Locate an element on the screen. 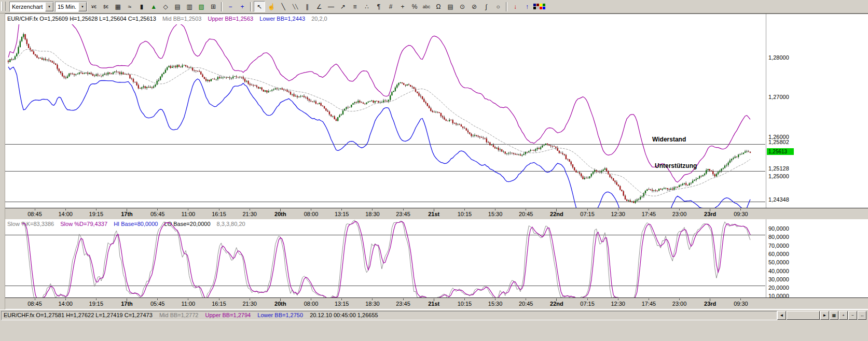 This screenshot has width=868, height=341. stoch-tick-label: 30,0000 is located at coordinates (779, 279).